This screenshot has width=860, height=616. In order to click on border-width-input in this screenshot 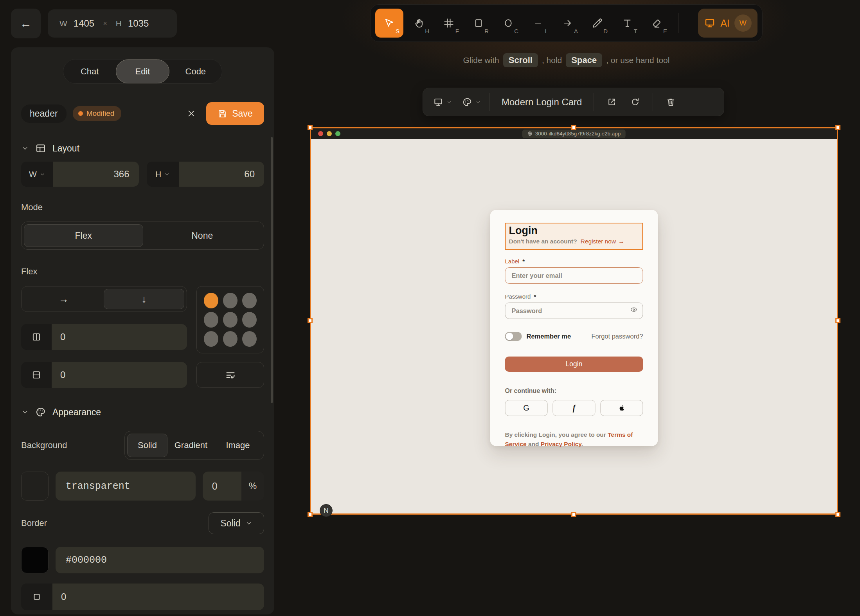, I will do `click(158, 597)`.